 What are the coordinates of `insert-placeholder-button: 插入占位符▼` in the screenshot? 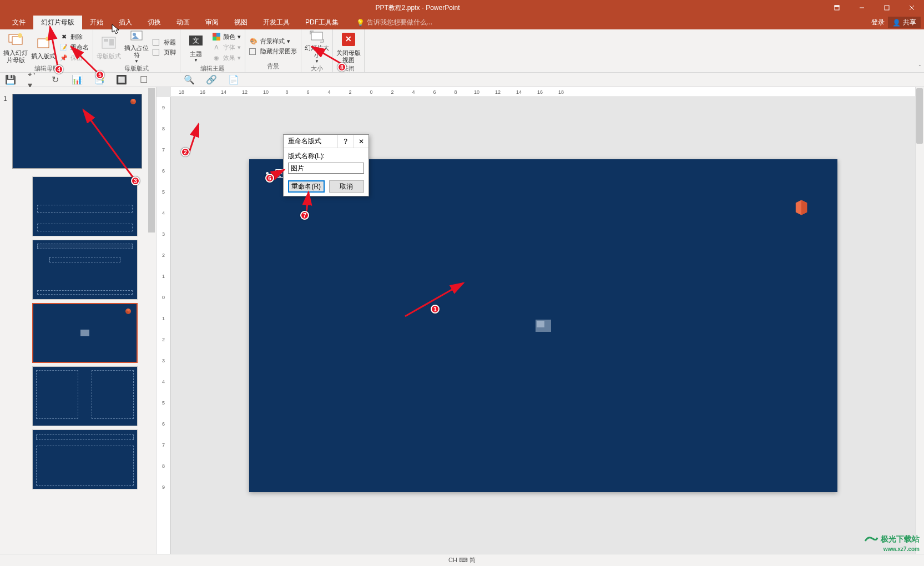 It's located at (137, 47).